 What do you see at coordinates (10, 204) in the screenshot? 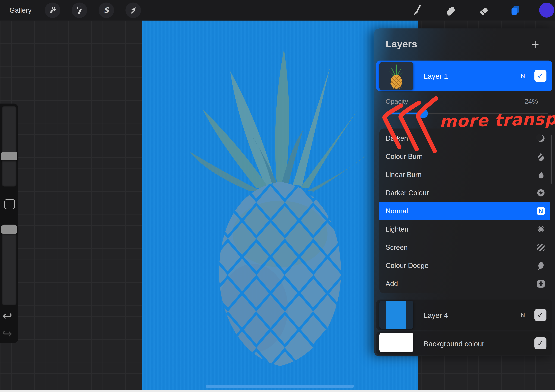
I see `modify-button` at bounding box center [10, 204].